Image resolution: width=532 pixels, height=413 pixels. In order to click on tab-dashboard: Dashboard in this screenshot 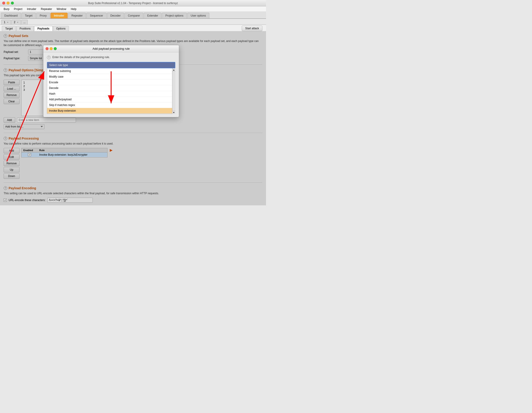, I will do `click(11, 16)`.